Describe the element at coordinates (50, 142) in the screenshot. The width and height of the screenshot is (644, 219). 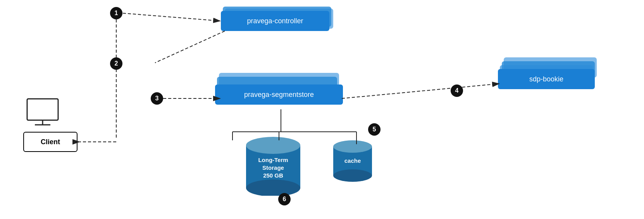
I see `client-box: Client` at that location.